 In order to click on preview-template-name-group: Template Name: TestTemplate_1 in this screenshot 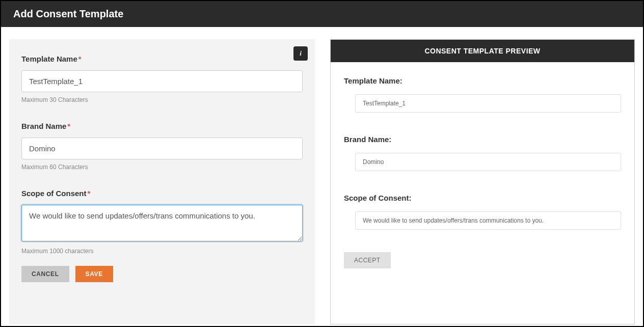, I will do `click(482, 95)`.